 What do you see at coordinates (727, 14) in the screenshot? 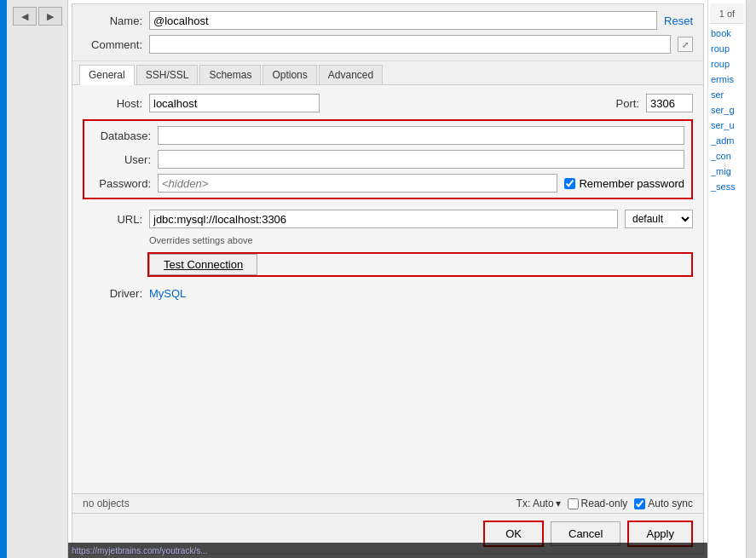
I see `right-panel-count: 1 of` at bounding box center [727, 14].